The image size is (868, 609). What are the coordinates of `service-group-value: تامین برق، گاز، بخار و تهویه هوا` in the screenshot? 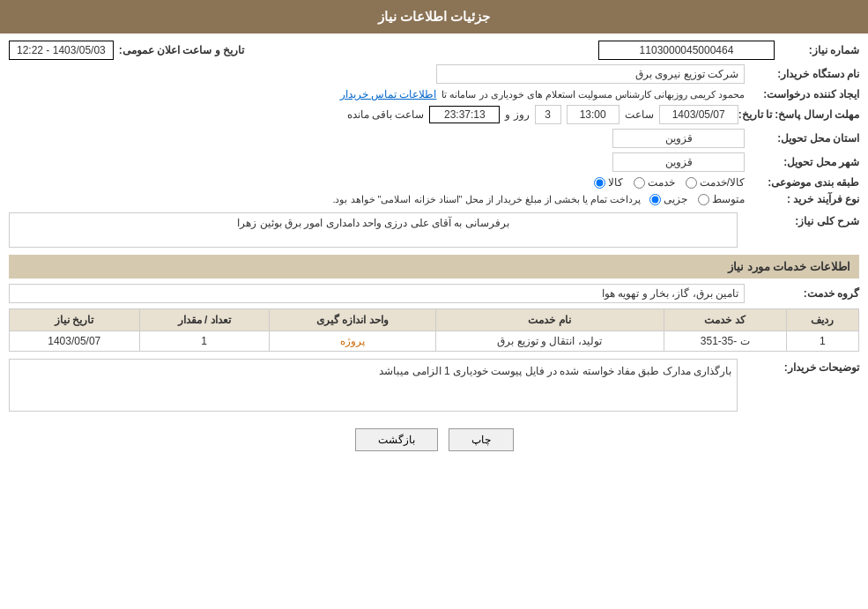 It's located at (377, 293).